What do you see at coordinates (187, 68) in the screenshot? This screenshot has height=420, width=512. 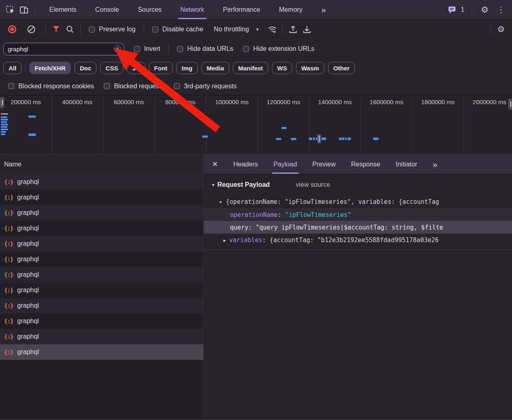 I see `filter-chip-img: Img` at bounding box center [187, 68].